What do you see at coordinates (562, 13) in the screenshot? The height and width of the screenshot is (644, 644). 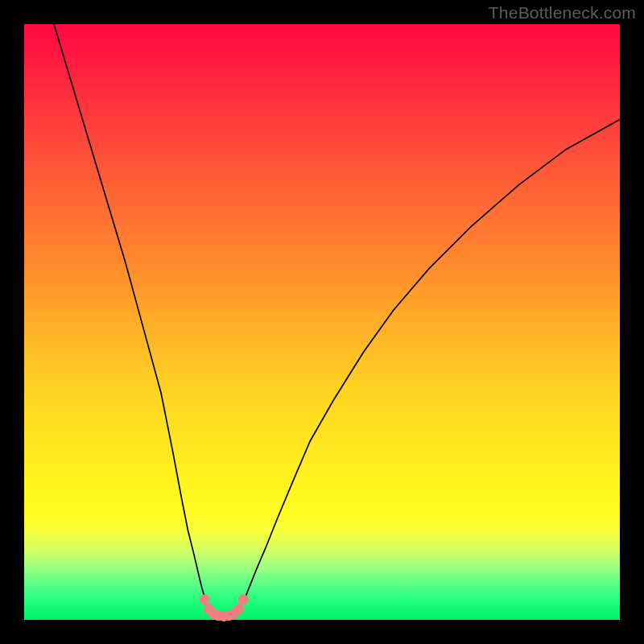 I see `watermark-label: TheBottleneck.com` at bounding box center [562, 13].